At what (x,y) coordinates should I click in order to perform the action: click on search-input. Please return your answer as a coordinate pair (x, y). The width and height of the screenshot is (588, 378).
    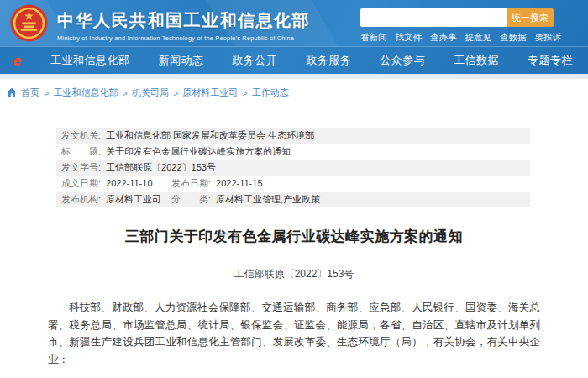
    Looking at the image, I should click on (433, 18).